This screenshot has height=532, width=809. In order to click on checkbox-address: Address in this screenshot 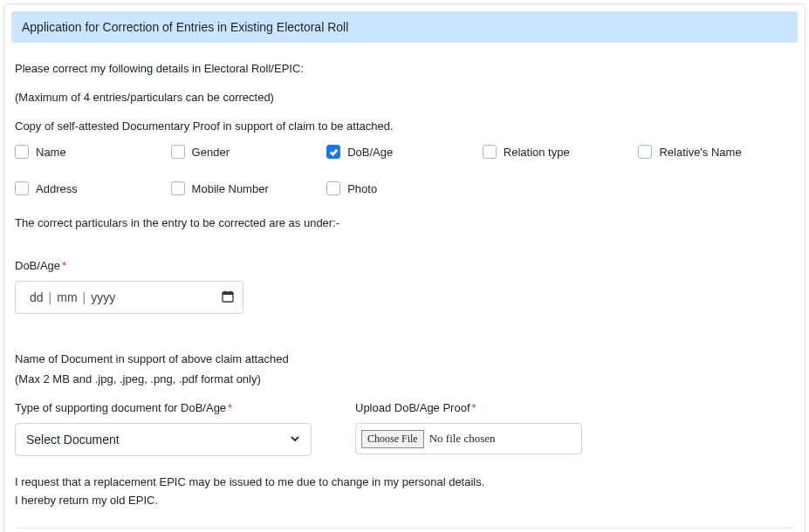, I will do `click(93, 188)`.